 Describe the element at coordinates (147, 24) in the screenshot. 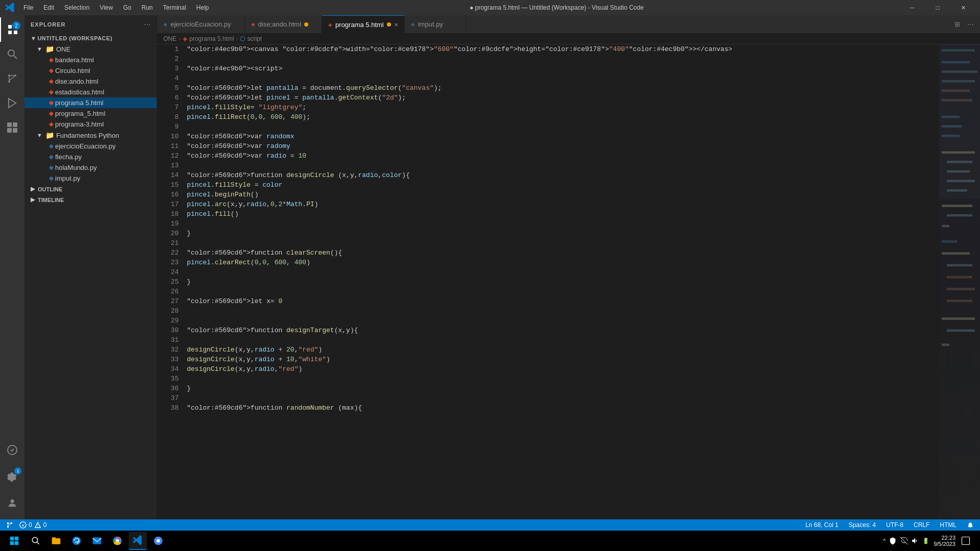

I see `sidebar-header-icons: ⋯` at that location.